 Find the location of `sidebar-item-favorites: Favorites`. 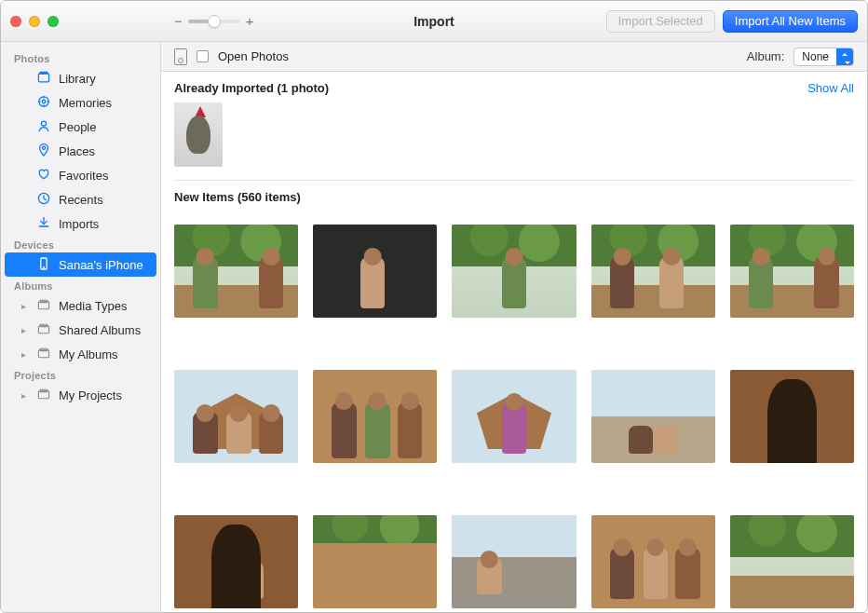

sidebar-item-favorites: Favorites is located at coordinates (80, 175).